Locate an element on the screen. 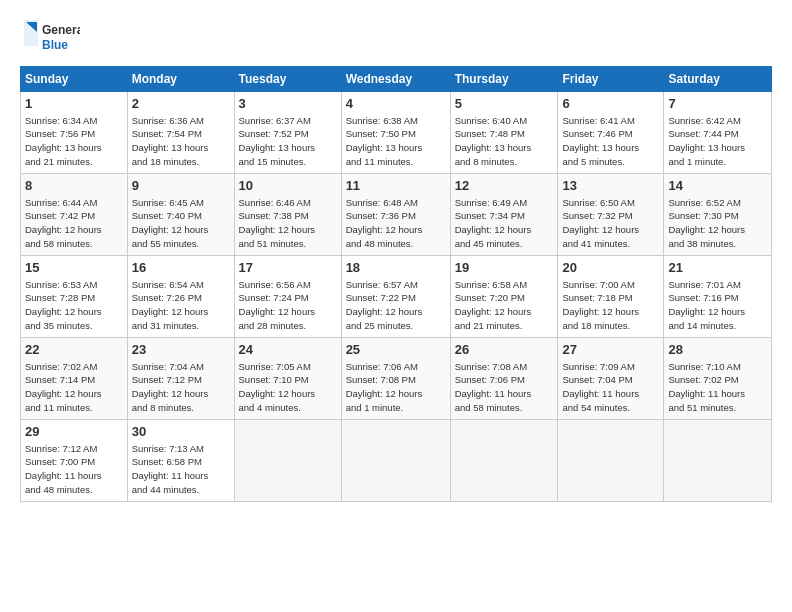 This screenshot has height=612, width=792. calendar-cell: 16Sunrise: 6:54 AM Sunset: 7:26 PM Dayli… is located at coordinates (180, 297).